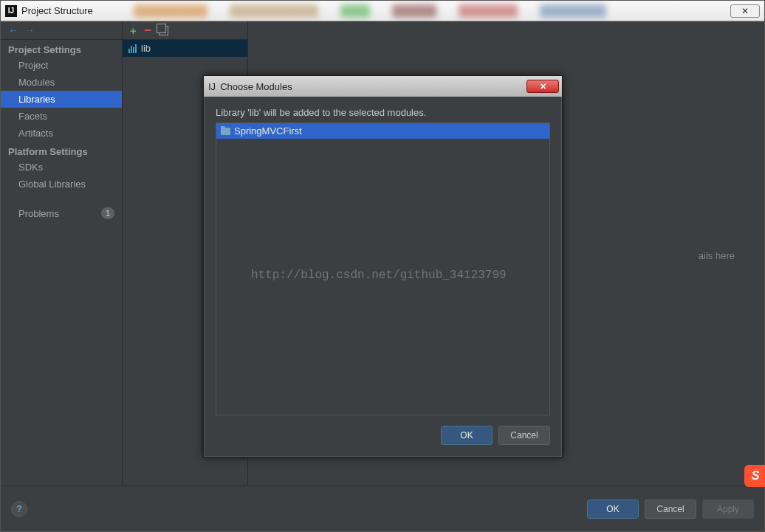 The image size is (765, 532). Describe the element at coordinates (61, 99) in the screenshot. I see `sidebar-item-libraries: Libraries` at that location.